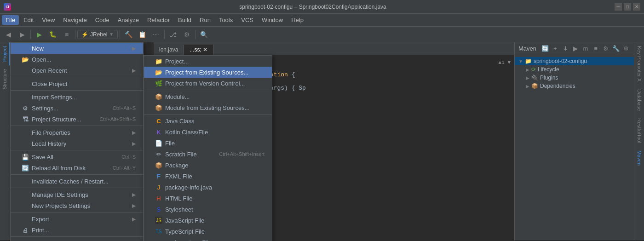  What do you see at coordinates (77, 239) in the screenshot?
I see `dropdown-add-favorites: ☆ Add to Favorites ▶` at bounding box center [77, 239].